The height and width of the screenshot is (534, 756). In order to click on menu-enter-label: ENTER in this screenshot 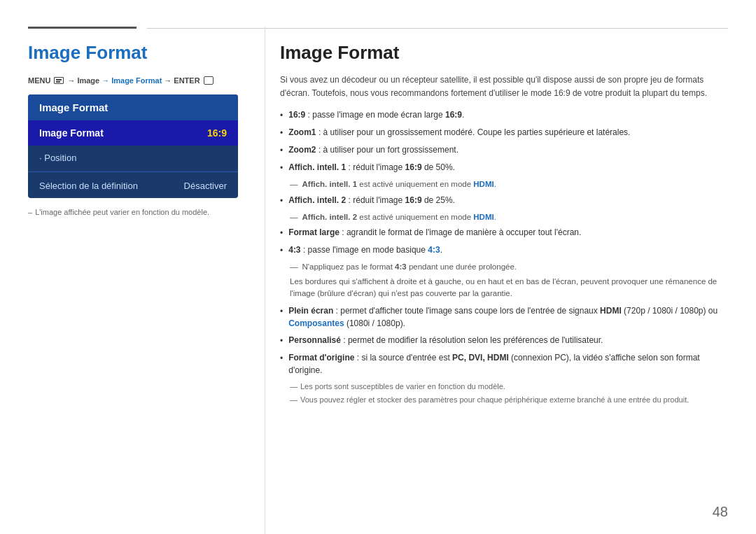, I will do `click(186, 80)`.